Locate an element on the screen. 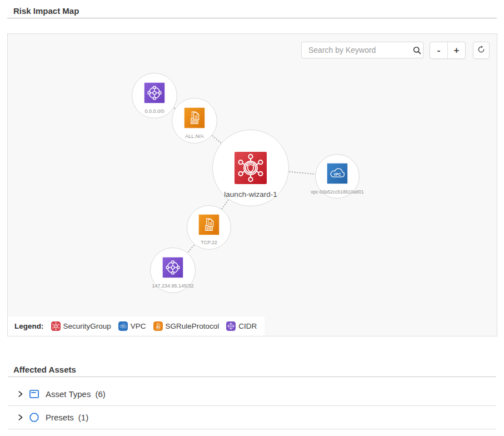  refresh-icon is located at coordinates (481, 51).